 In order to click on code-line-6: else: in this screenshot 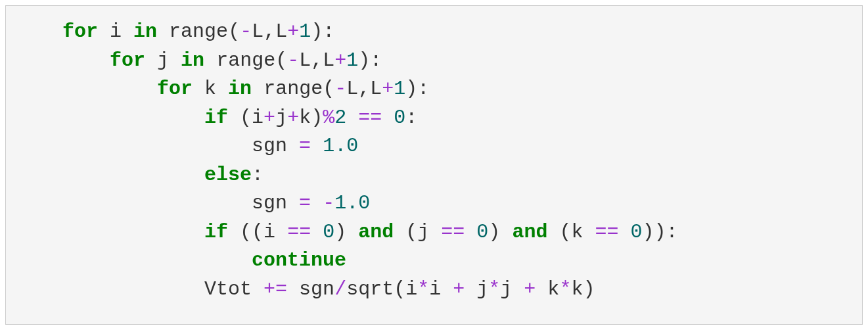, I will do `click(139, 175)`.